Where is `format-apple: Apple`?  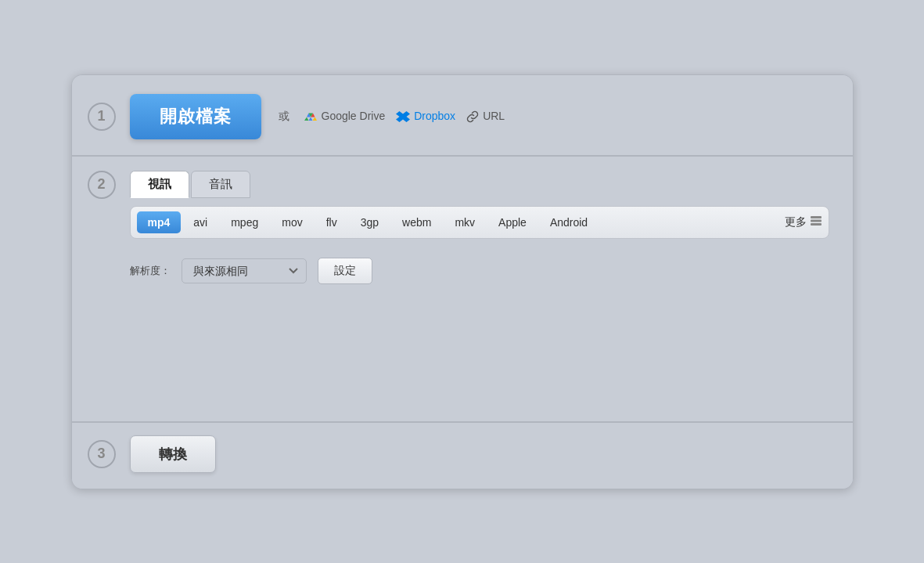 format-apple: Apple is located at coordinates (512, 222).